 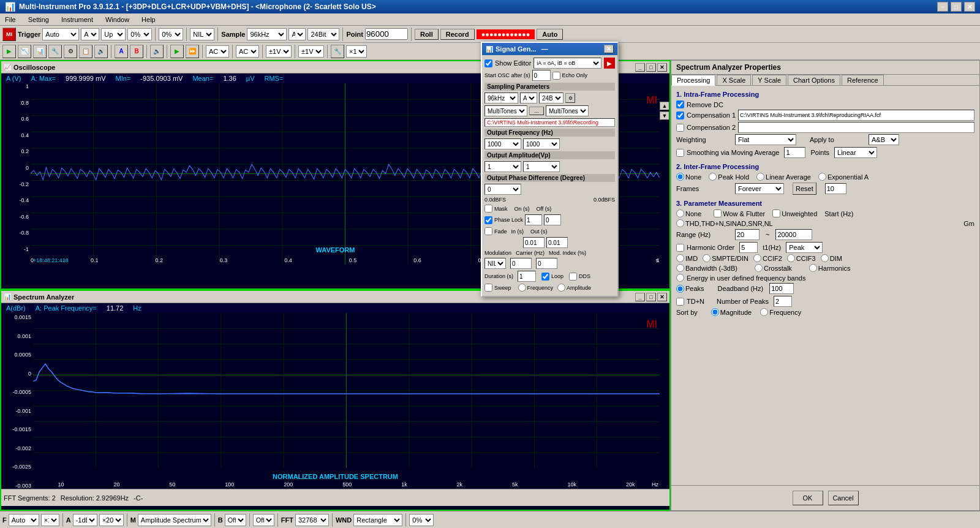 What do you see at coordinates (856, 127) in the screenshot?
I see `comp2-path-input` at bounding box center [856, 127].